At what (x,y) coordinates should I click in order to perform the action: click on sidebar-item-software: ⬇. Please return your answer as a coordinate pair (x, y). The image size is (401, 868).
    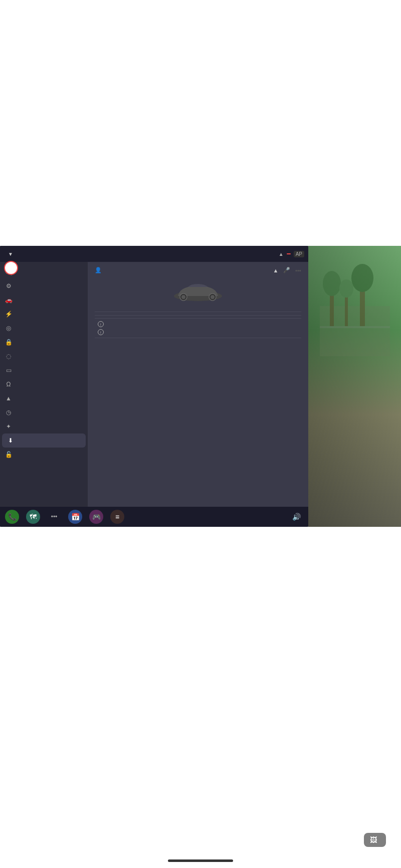
    Looking at the image, I should click on (44, 441).